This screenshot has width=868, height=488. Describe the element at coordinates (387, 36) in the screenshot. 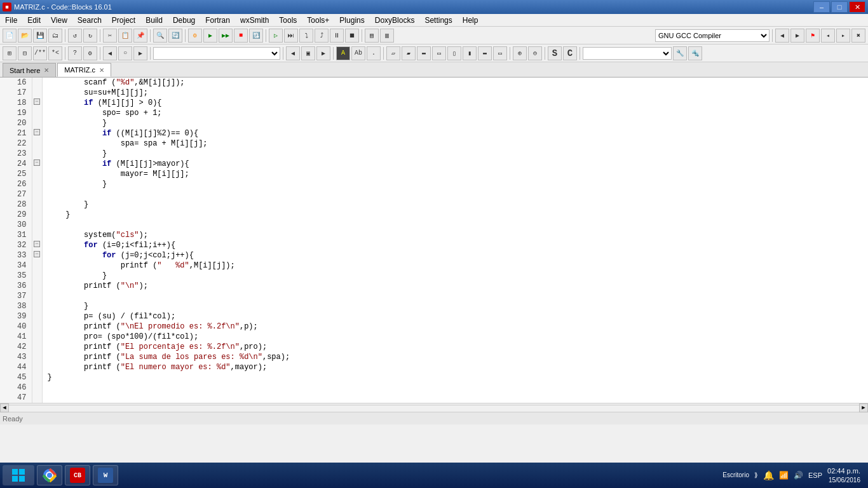

I see `view-btn2: ▥` at that location.